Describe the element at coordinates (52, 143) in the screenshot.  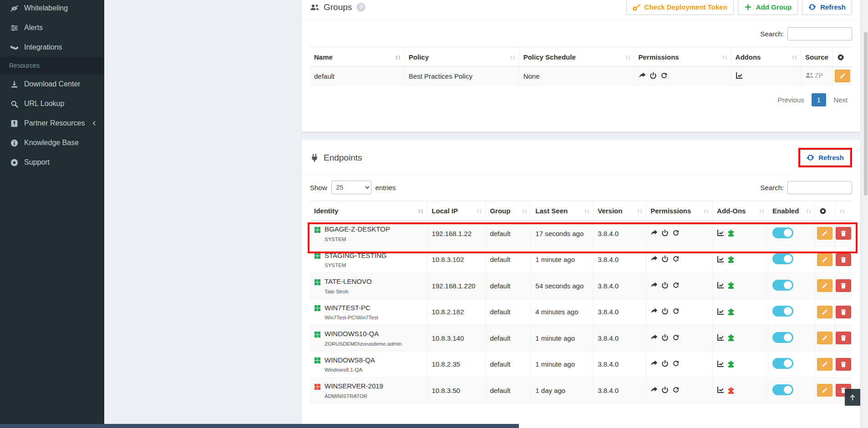
I see `sidebar-item-knowledge-base: Knowledge Base` at that location.